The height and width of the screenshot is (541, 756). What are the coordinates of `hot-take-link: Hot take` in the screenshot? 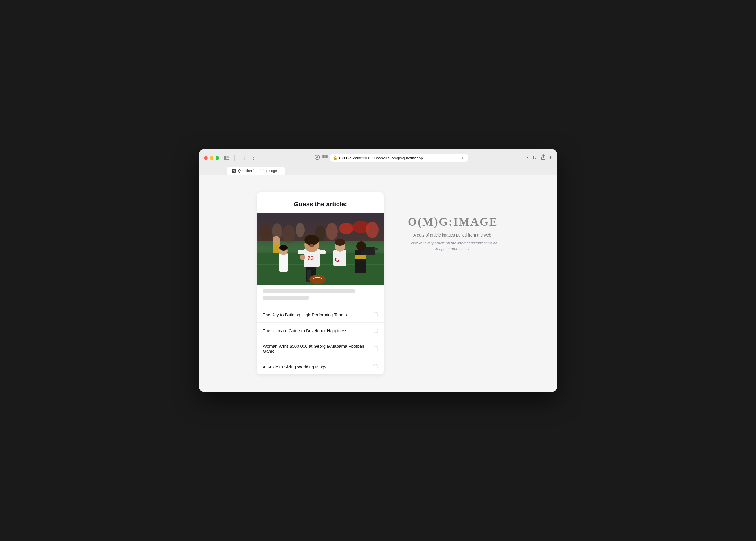 It's located at (415, 243).